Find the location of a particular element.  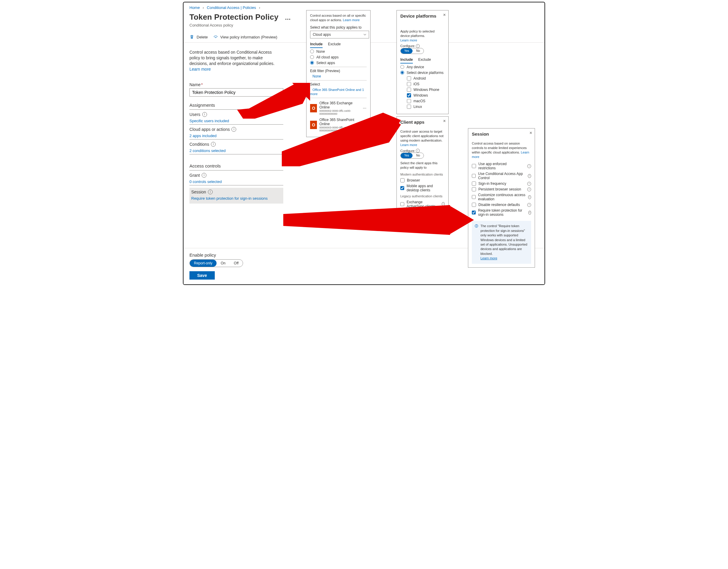

grant-label: Granti is located at coordinates (236, 175).